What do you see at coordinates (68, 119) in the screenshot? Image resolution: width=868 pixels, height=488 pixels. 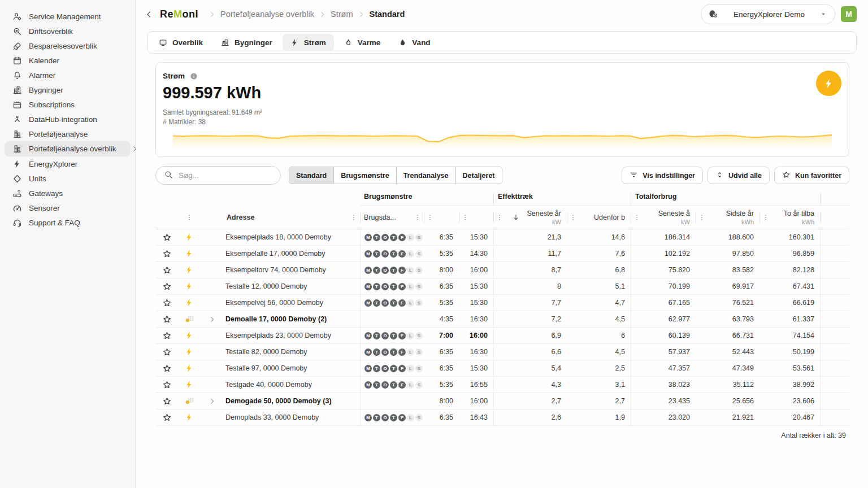 I see `sidebar-item-datahub-integration: DataHub-integration` at bounding box center [68, 119].